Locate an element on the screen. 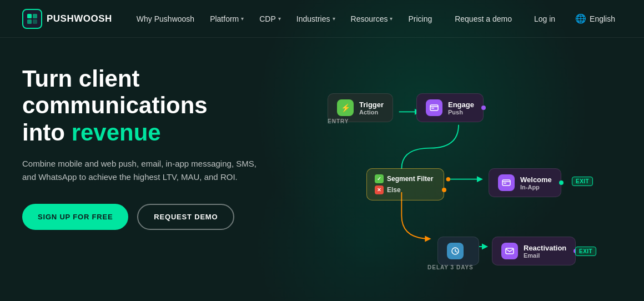  reactivation-node: Reactivation Email is located at coordinates (534, 251).